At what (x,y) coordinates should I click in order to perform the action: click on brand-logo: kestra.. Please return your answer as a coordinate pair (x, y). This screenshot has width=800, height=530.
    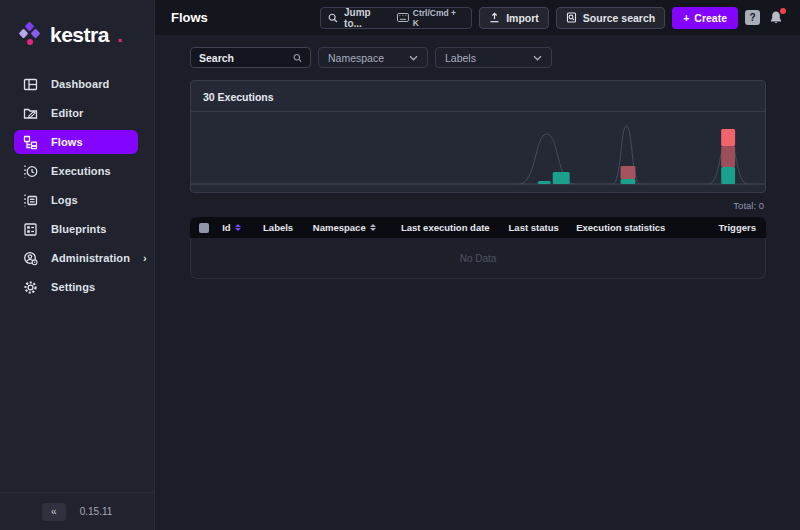
    Looking at the image, I should click on (77, 36).